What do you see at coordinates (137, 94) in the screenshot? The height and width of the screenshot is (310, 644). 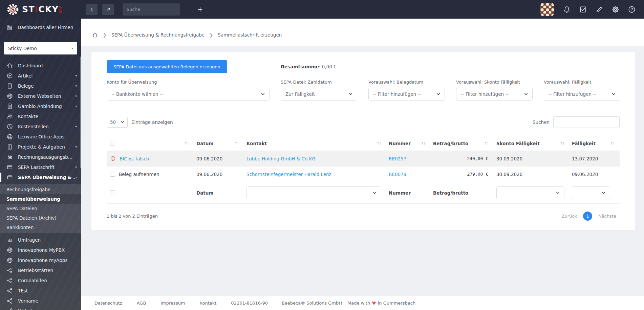 I see `filter-select-value: -- Bankkonto wählen --` at bounding box center [137, 94].